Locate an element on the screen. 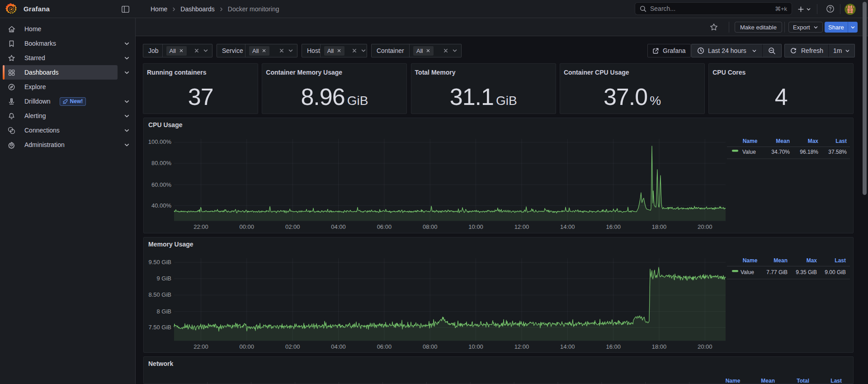  svg-text: 7.77 GiB is located at coordinates (777, 272).